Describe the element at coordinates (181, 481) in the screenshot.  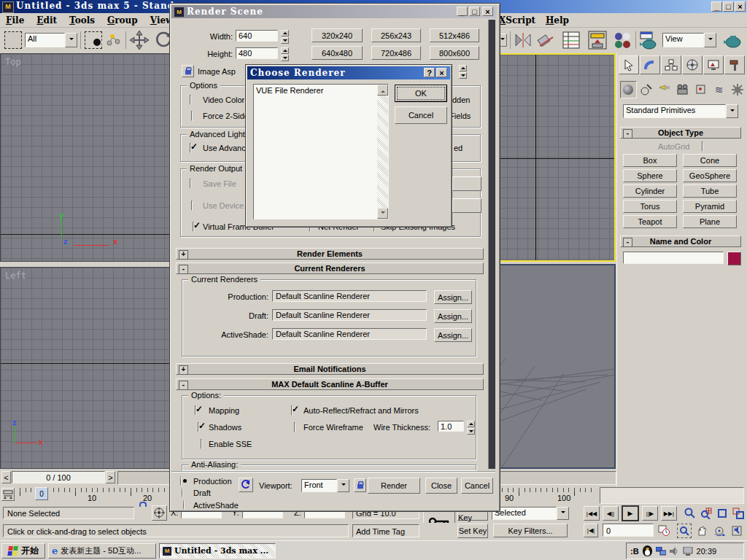
I see `production-radio` at that location.